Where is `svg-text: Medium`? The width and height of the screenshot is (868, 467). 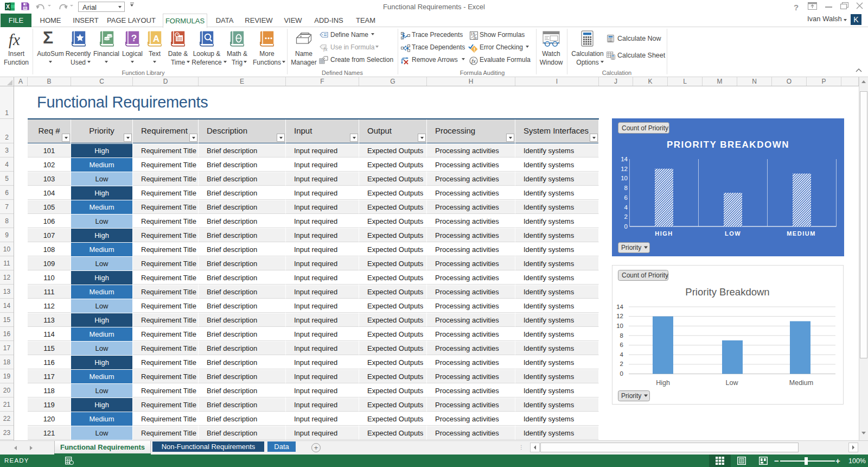 svg-text: Medium is located at coordinates (801, 383).